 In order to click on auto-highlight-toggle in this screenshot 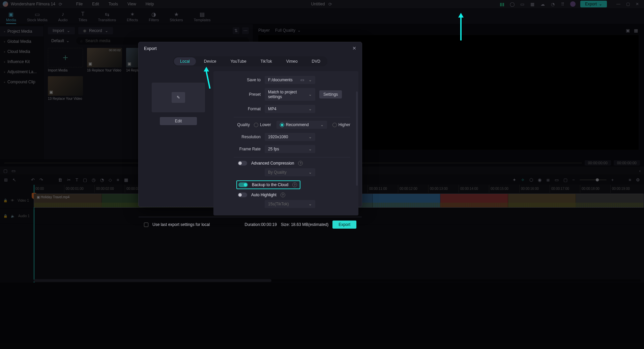, I will do `click(242, 195)`.